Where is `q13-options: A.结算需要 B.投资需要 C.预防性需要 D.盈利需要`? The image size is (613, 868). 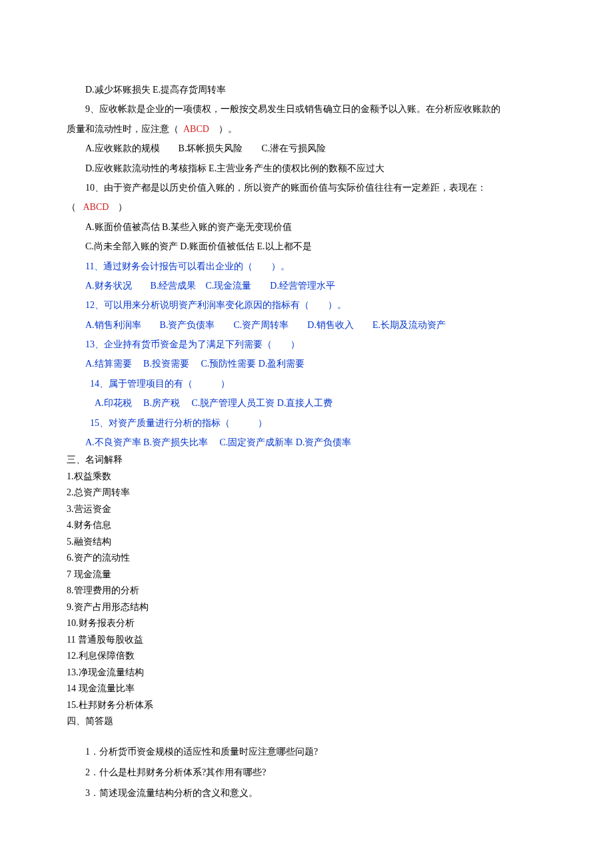
q13-options: A.结算需要 B.投资需要 C.预防性需要 D.盈利需要 is located at coordinates (306, 364).